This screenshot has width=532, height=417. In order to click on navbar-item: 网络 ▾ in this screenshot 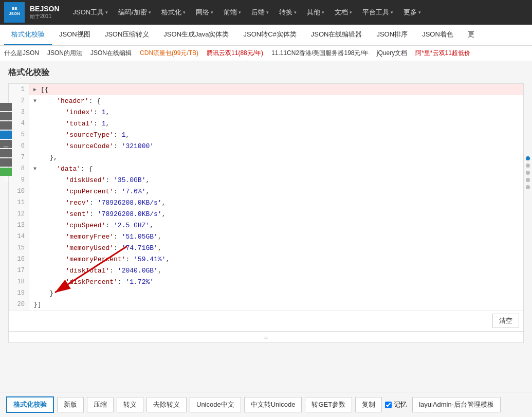, I will do `click(205, 12)`.